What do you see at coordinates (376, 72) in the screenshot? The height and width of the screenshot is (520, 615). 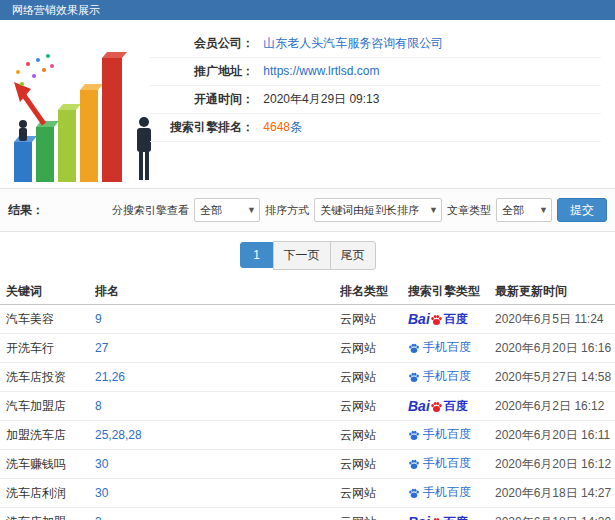 I see `info-row-url: 推广地址： https://www.lrtlsd.com` at bounding box center [376, 72].